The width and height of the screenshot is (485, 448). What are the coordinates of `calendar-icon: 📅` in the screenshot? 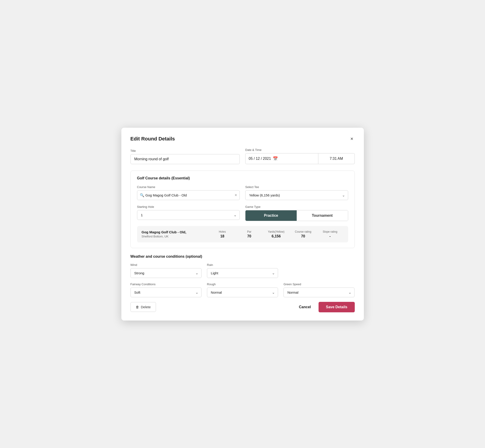 It's located at (275, 159).